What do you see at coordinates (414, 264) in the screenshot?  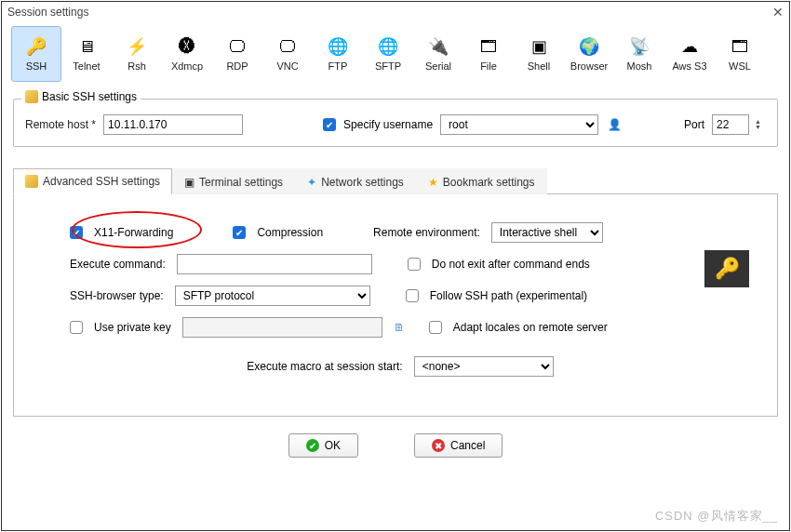 I see `do-not-exit-checkbox` at bounding box center [414, 264].